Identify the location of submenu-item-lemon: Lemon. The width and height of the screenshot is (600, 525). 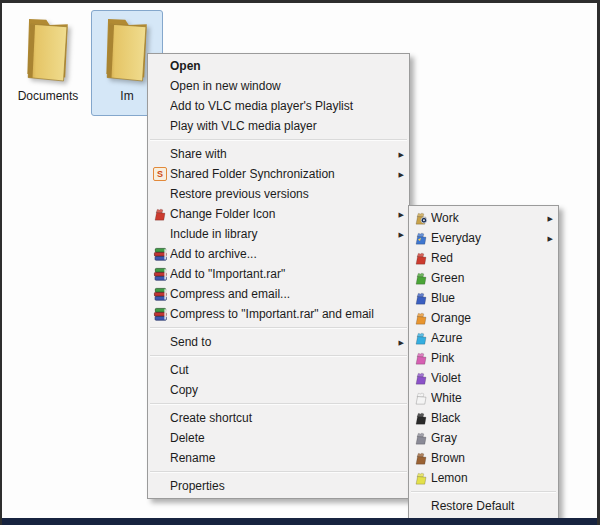
(484, 478).